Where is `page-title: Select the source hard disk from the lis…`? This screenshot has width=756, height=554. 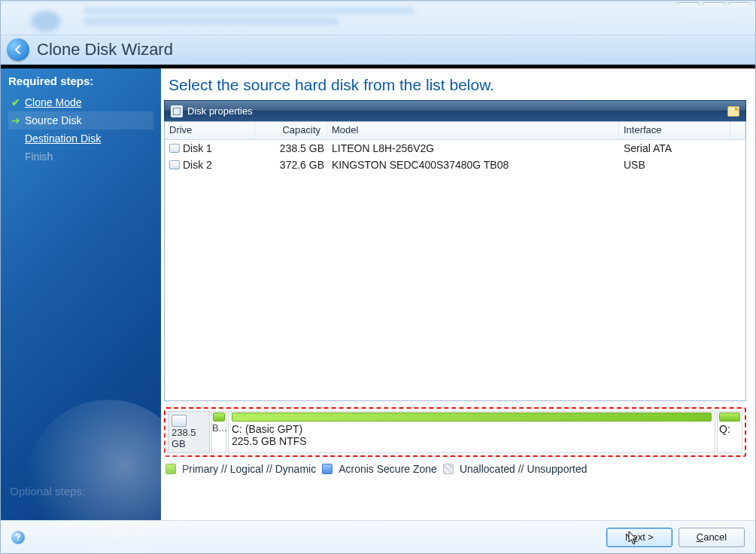 page-title: Select the source hard disk from the lis… is located at coordinates (455, 87).